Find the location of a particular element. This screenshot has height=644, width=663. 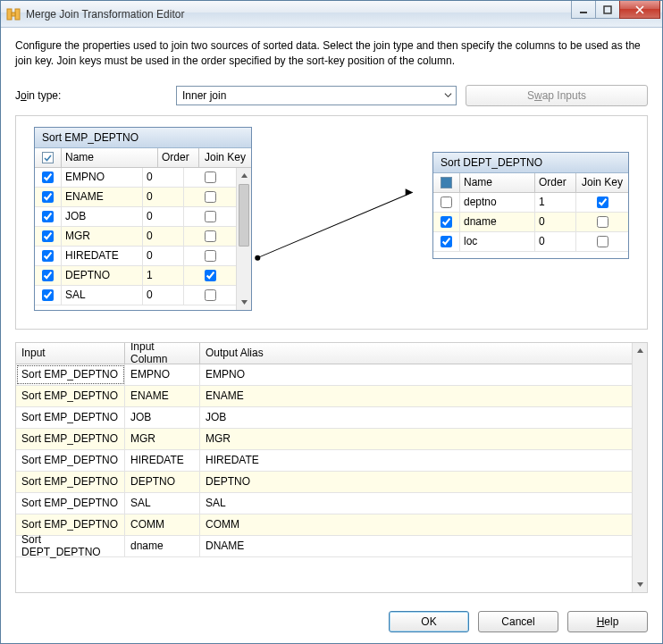

right-header-jkey: Join Key is located at coordinates (602, 182).